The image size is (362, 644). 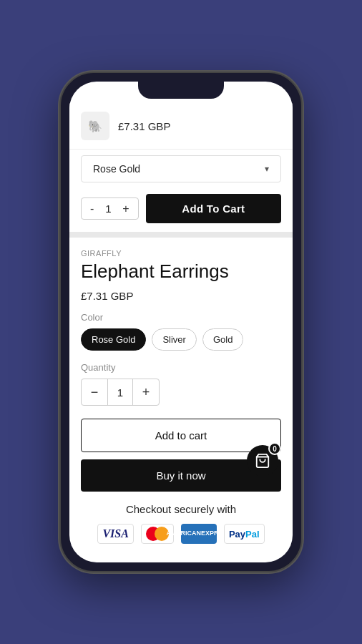 I want to click on plus-button: +, so click(x=146, y=392).